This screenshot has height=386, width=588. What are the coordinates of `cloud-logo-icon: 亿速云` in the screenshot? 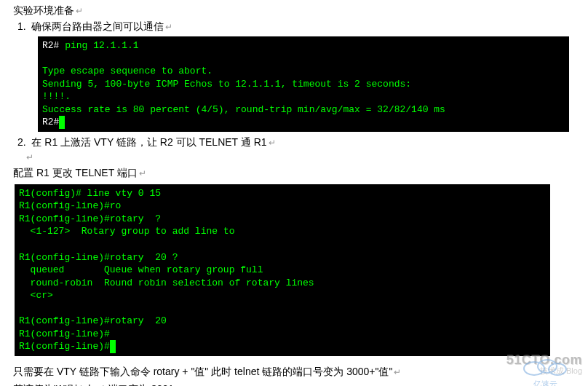 It's located at (545, 371).